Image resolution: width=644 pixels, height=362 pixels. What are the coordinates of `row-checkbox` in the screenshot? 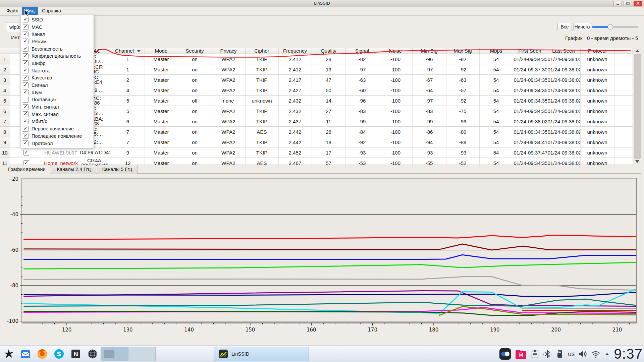 It's located at (26, 153).